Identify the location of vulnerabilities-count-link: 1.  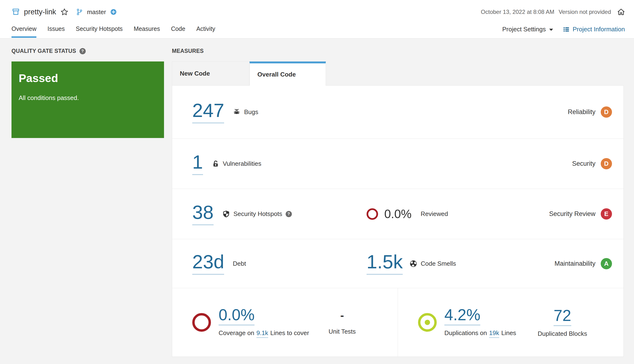
(198, 164).